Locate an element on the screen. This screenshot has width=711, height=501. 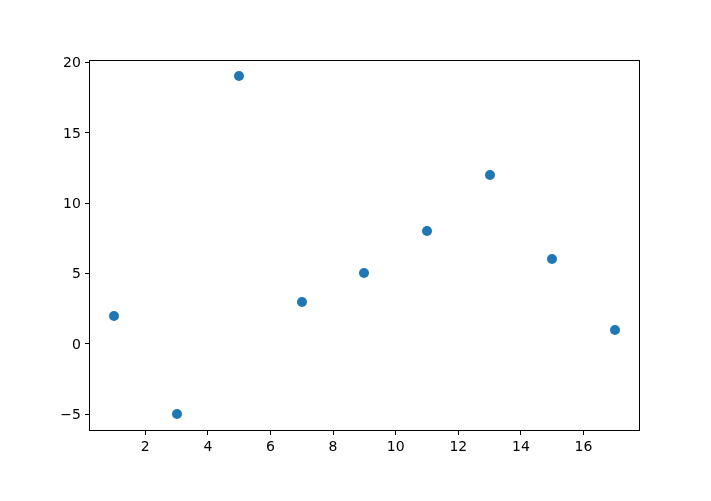
x-tick-label: 16 is located at coordinates (584, 446).